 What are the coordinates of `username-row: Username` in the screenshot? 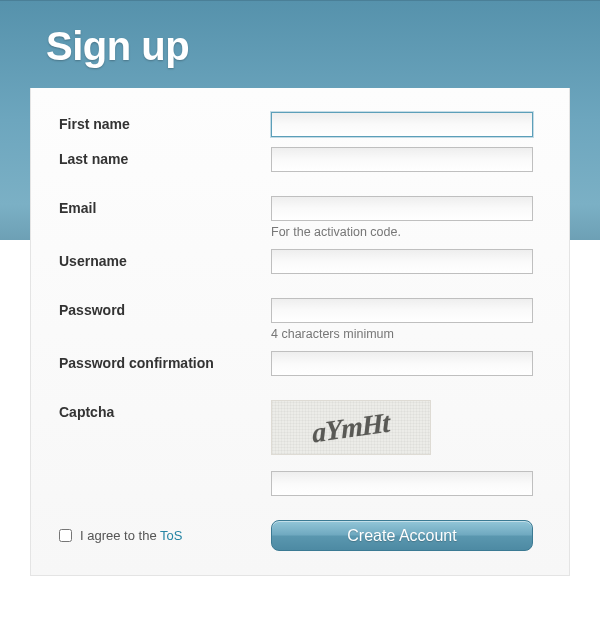 It's located at (300, 262).